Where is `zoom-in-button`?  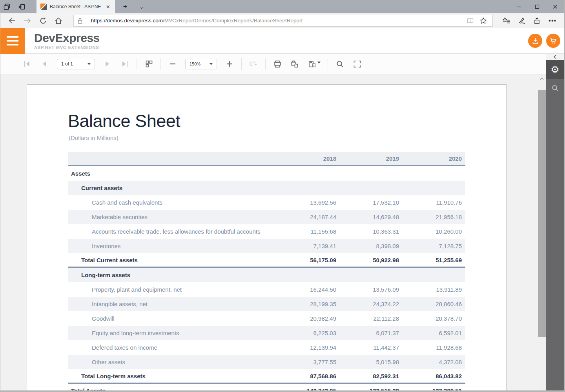
zoom-in-button is located at coordinates (230, 64).